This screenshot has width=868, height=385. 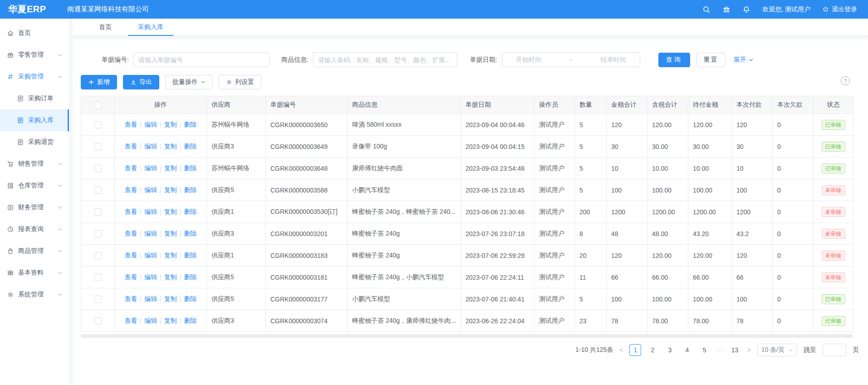 What do you see at coordinates (99, 82) in the screenshot?
I see `add-button: 新增` at bounding box center [99, 82].